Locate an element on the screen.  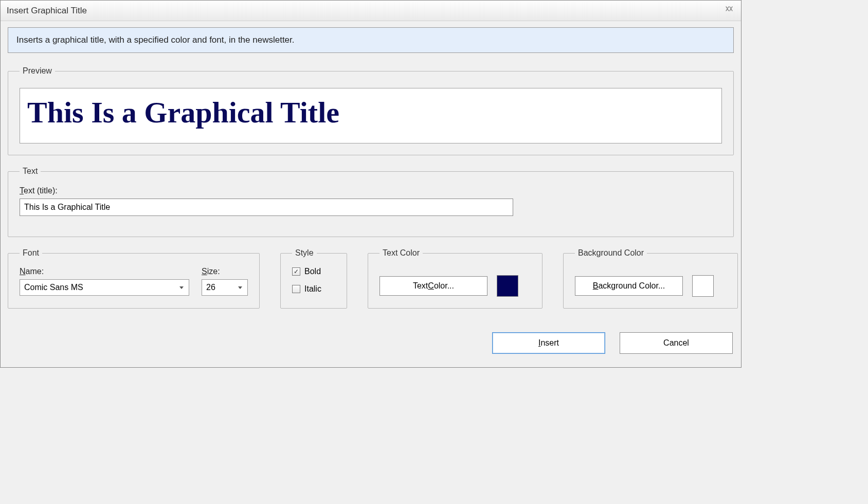
titlebar: Insert Graphical Title is located at coordinates (371, 11).